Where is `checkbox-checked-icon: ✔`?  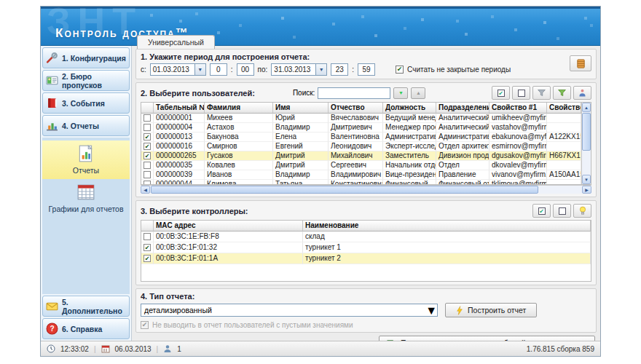
checkbox-checked-icon: ✔ is located at coordinates (501, 93).